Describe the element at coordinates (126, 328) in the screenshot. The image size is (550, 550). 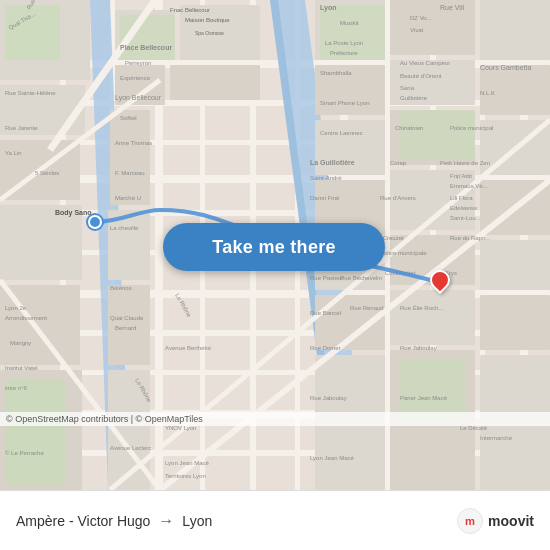
I see `svg-text: Bernard` at that location.